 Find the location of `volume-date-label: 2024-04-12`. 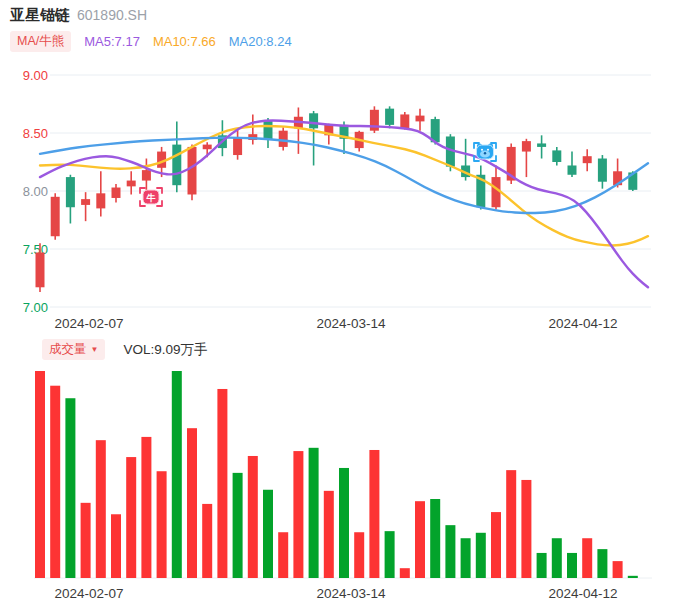

volume-date-label: 2024-04-12 is located at coordinates (582, 594).